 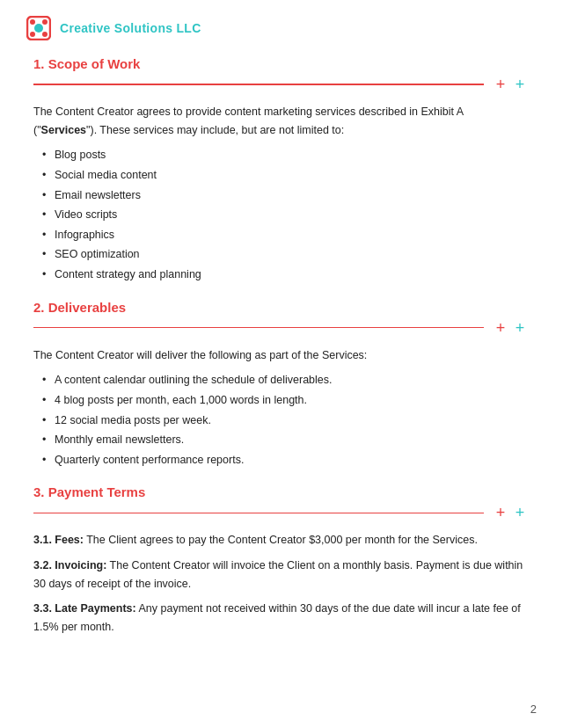 What do you see at coordinates (501, 84) in the screenshot?
I see `scope-plus-red: +` at bounding box center [501, 84].